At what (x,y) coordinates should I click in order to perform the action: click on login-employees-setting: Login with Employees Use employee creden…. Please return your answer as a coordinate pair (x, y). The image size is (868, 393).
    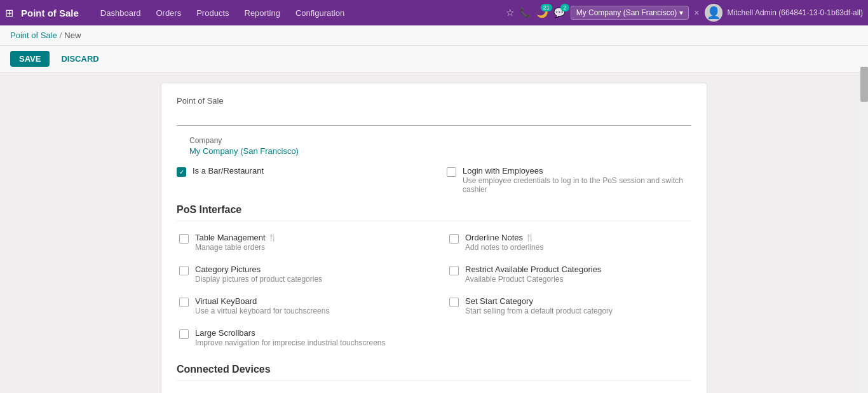
    Looking at the image, I should click on (563, 180).